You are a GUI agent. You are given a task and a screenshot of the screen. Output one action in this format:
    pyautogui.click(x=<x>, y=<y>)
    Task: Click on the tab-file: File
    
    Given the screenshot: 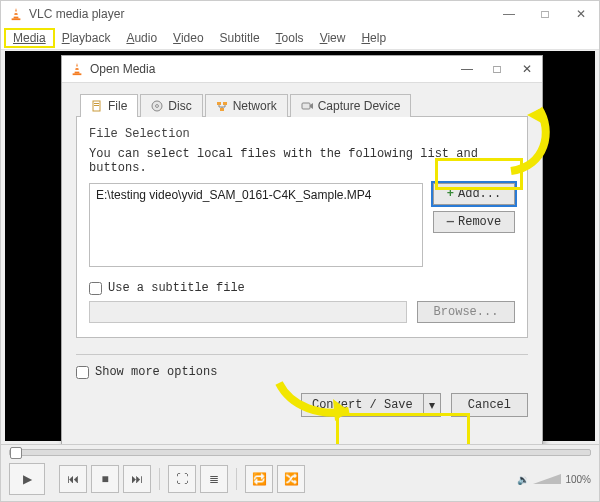 What is the action you would take?
    pyautogui.click(x=109, y=106)
    